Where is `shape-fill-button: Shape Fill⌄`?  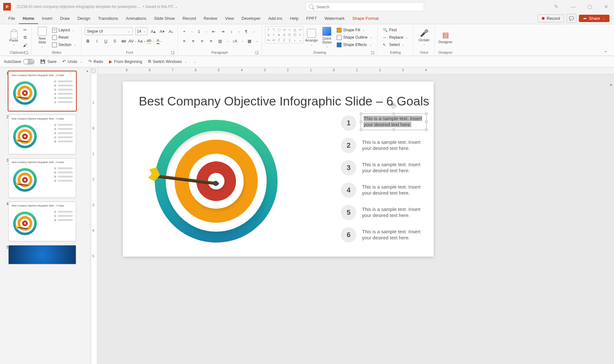
shape-fill-button: Shape Fill⌄ is located at coordinates (354, 30).